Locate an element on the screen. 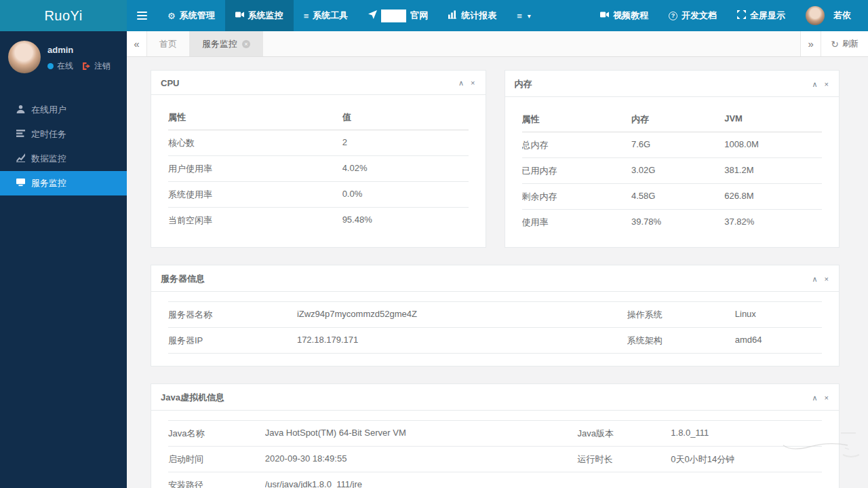 The image size is (868, 488). nav-official-site: 官网 is located at coordinates (398, 16).